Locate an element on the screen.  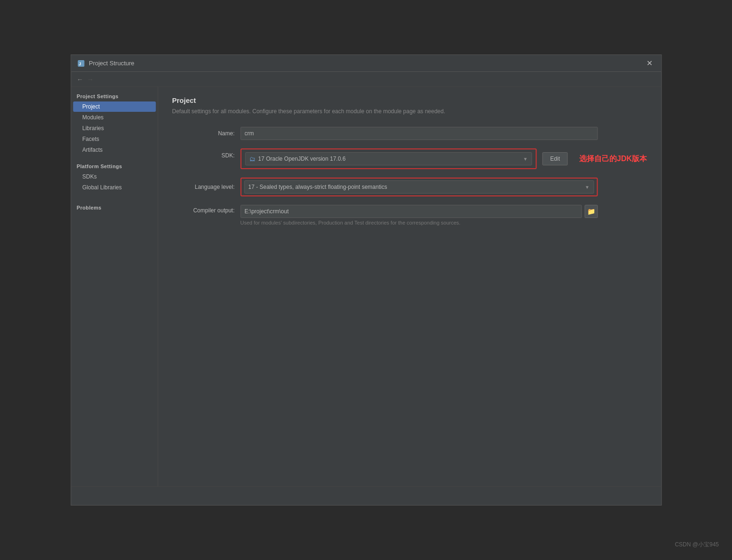
sidebar-item-project: Project is located at coordinates (114, 107).